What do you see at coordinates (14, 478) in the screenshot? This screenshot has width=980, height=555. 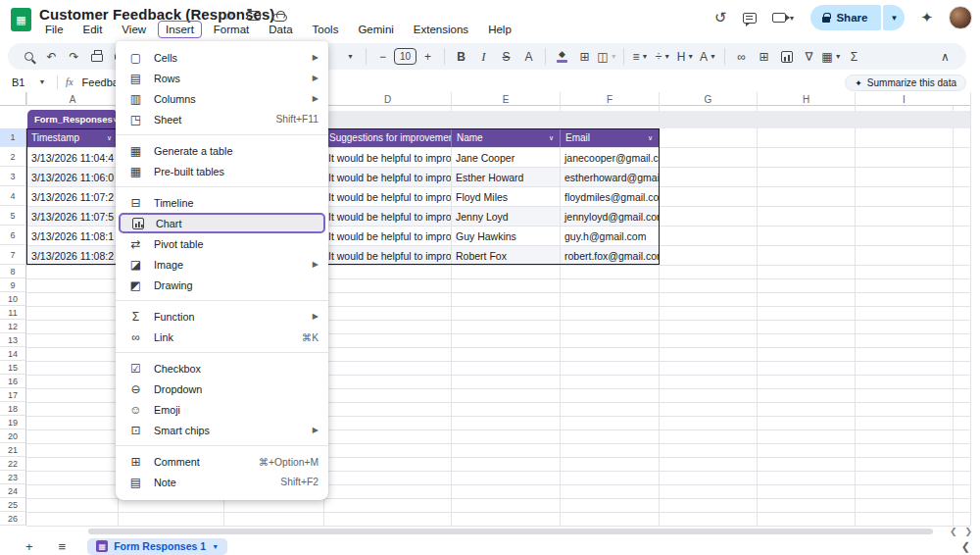 I see `row-header-23: 23` at bounding box center [14, 478].